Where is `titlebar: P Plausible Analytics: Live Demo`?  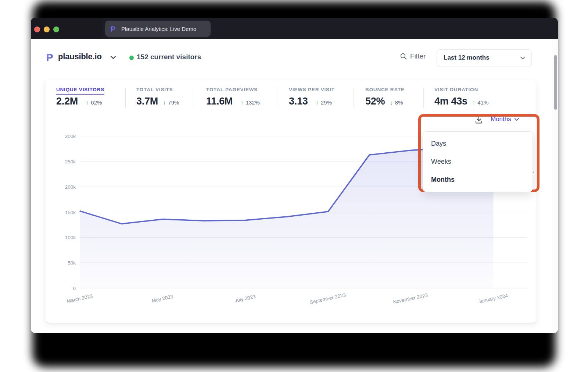
titlebar: P Plausible Analytics: Live Demo is located at coordinates (294, 28).